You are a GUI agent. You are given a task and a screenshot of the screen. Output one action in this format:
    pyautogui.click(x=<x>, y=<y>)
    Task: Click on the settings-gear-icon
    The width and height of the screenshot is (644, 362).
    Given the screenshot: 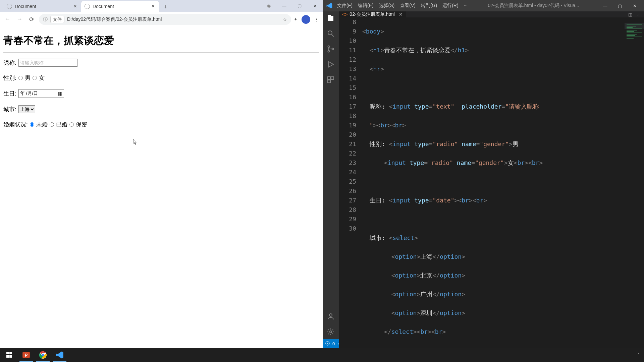 What is the action you would take?
    pyautogui.click(x=331, y=332)
    